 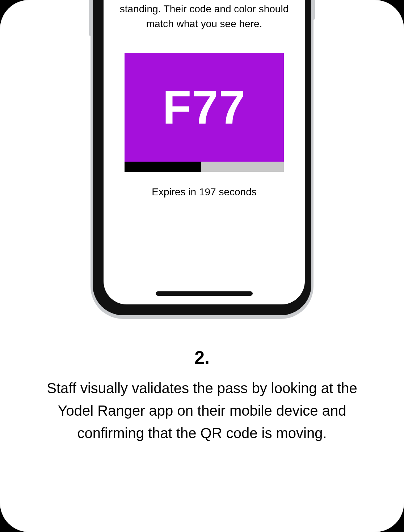 I want to click on validator-code-text: F77, so click(x=204, y=107).